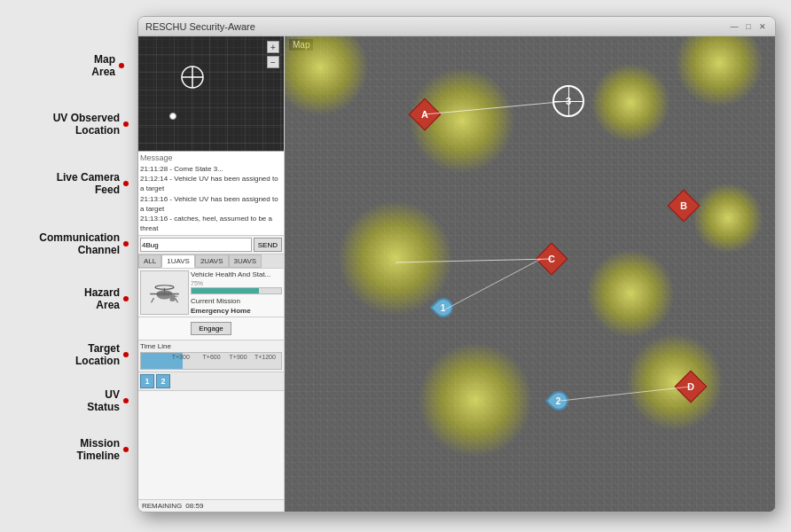  What do you see at coordinates (211, 329) in the screenshot?
I see `target-section: Engage` at bounding box center [211, 329].